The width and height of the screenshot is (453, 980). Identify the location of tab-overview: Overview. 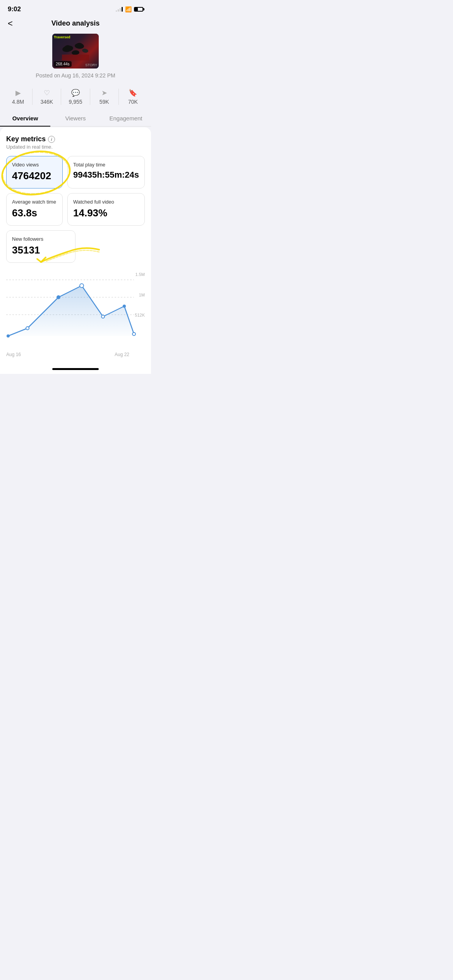
(25, 118).